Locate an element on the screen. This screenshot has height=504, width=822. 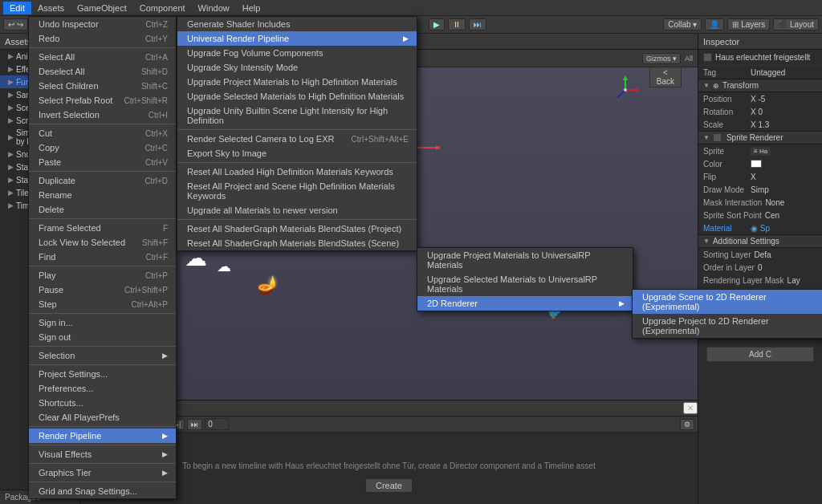
submenu-upgrade-sel-hd: Upgrade Selected Materials to High Defin… is located at coordinates (297, 96).